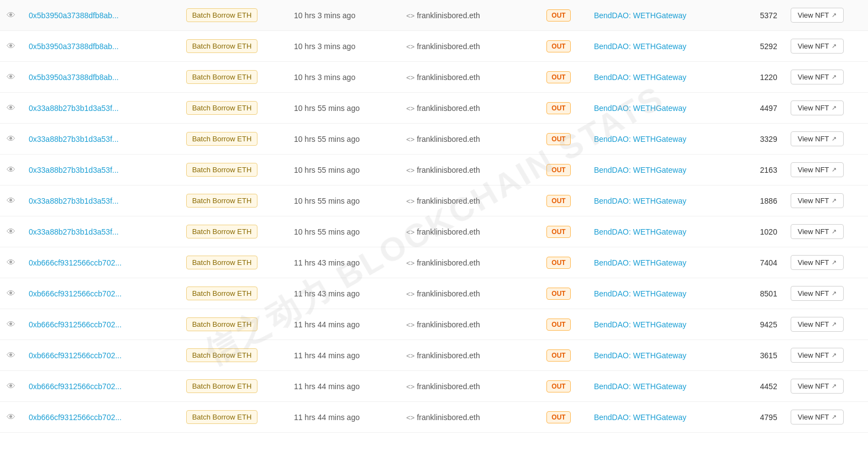 This screenshot has width=868, height=451. Describe the element at coordinates (834, 232) in the screenshot. I see `arrow-icon: ↗` at that location.